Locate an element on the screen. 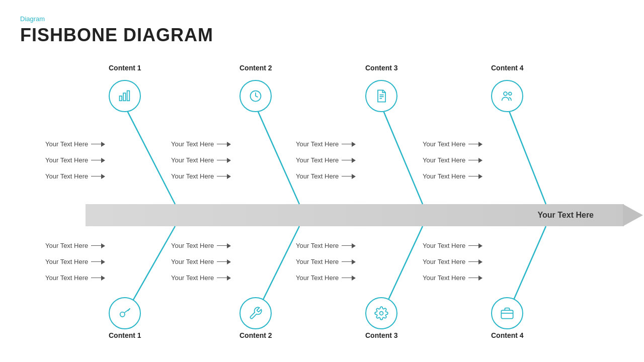  top1-icon-circle is located at coordinates (125, 96).